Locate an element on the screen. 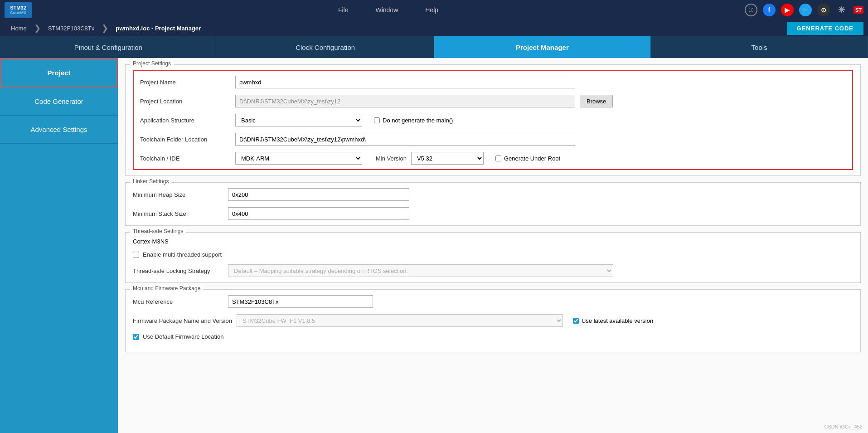 The width and height of the screenshot is (868, 433). stm32-logo: STM32 CubeMX is located at coordinates (18, 10).